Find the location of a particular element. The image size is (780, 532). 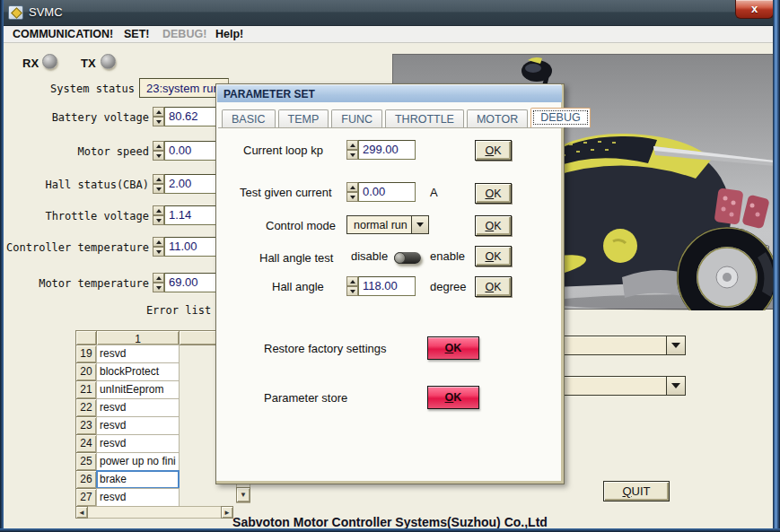

scroll-left-button: ◄ is located at coordinates (82, 512).